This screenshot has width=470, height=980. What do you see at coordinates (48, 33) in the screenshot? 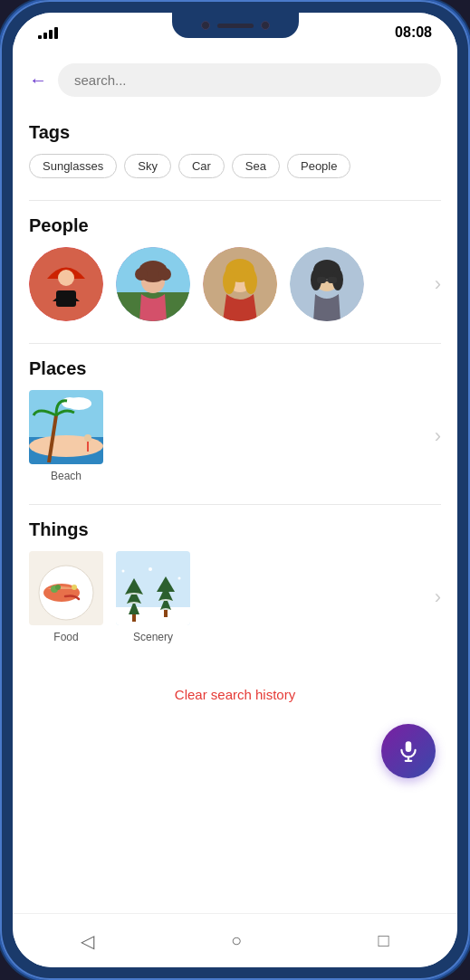
I see `signal-icon` at bounding box center [48, 33].